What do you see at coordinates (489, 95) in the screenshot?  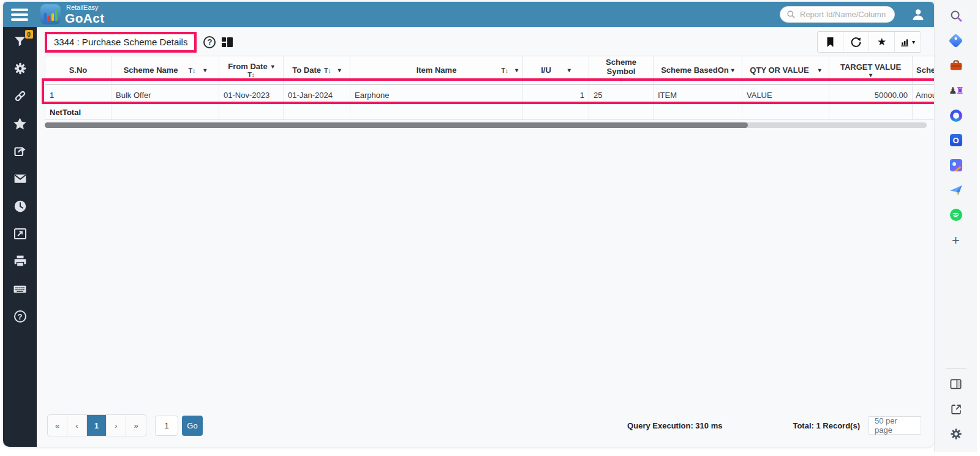 I see `table-row: 1 Bulk Offer 01-Nov-2023 01-Jan-2024 Ear…` at bounding box center [489, 95].